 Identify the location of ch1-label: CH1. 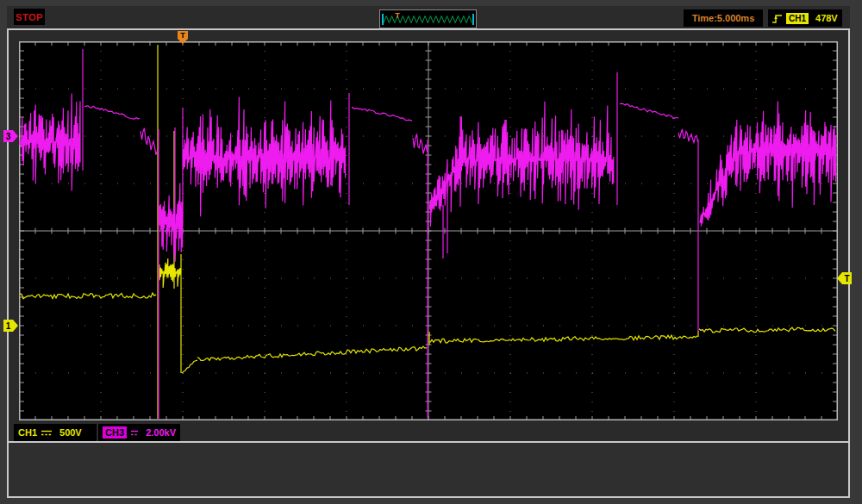
(28, 432).